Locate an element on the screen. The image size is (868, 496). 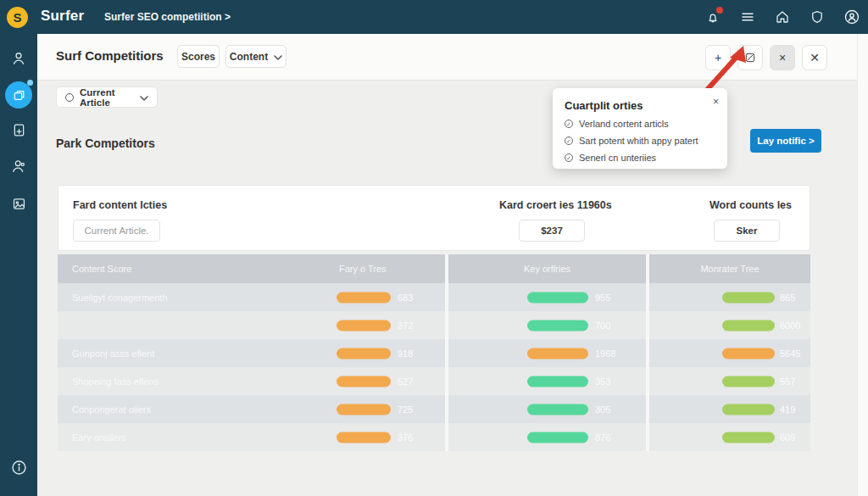
table-row: Eary antillers 376 is located at coordinates (251, 437).